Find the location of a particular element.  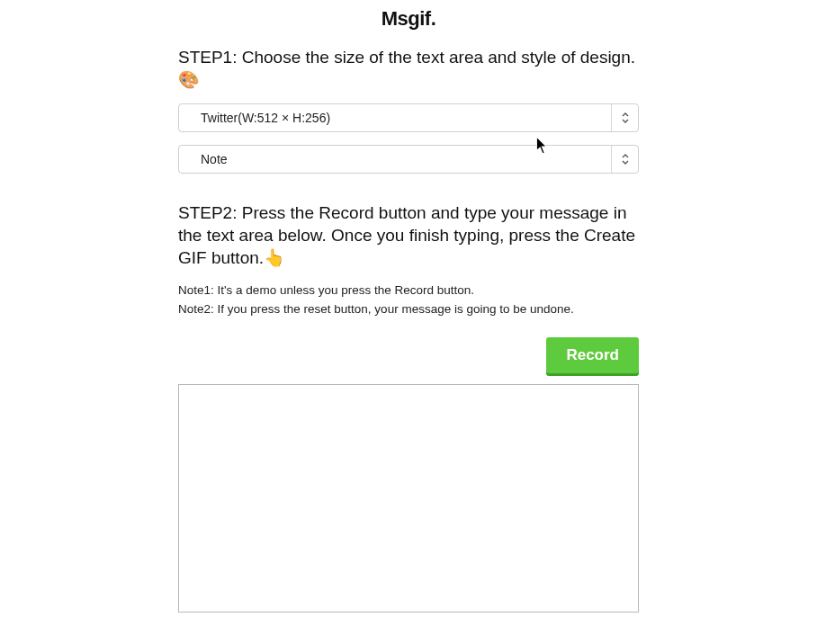

step2-heading: STEP2: Press the Record button and type … is located at coordinates (408, 236).